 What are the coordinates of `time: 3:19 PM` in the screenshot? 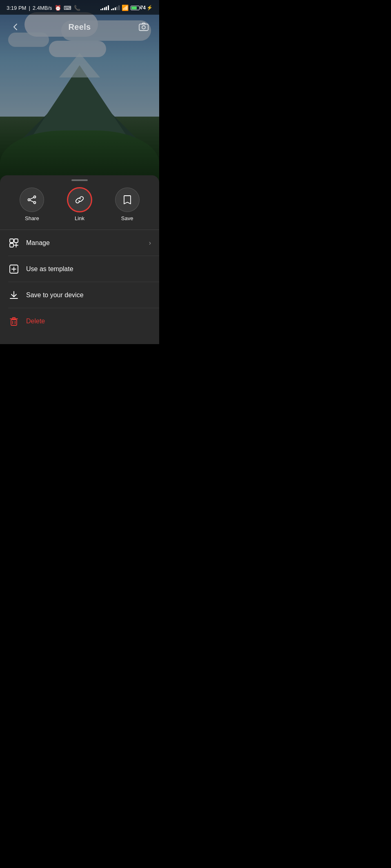 It's located at (16, 8).